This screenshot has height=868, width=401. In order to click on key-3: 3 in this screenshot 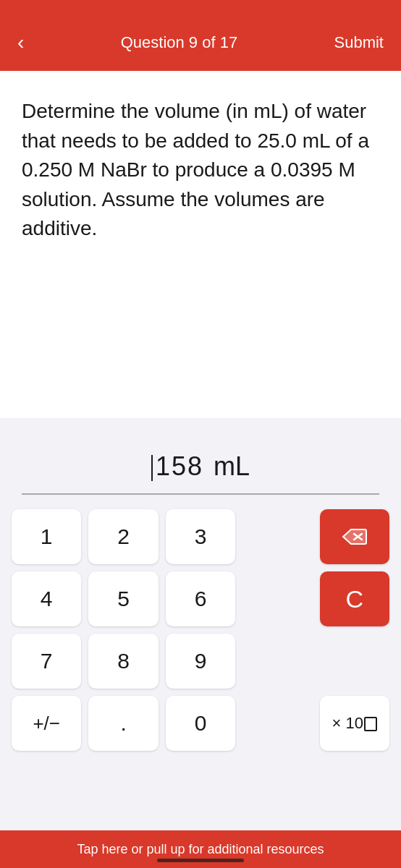, I will do `click(200, 537)`.